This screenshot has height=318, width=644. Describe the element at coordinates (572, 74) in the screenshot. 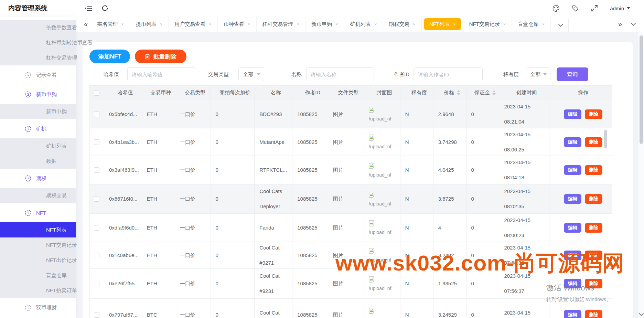

I see `query-button: 查询` at that location.